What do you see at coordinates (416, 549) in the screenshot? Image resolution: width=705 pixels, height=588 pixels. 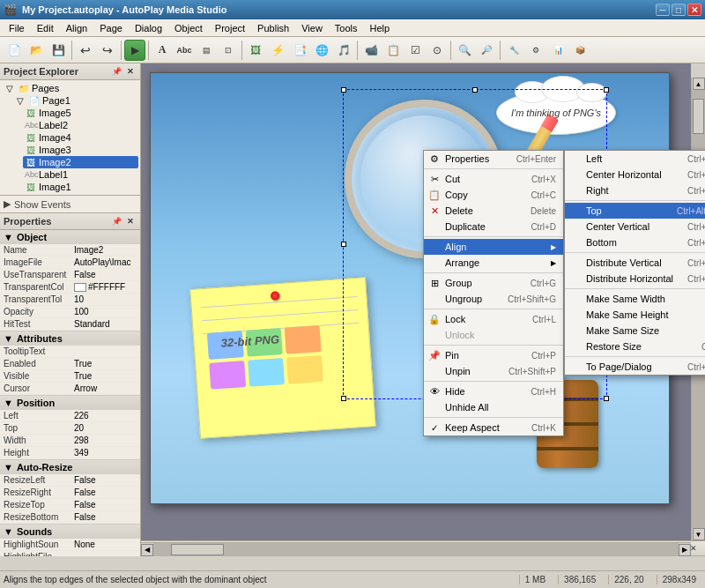 I see `horizontal-scrollbar: ◀ ▶` at bounding box center [416, 549].